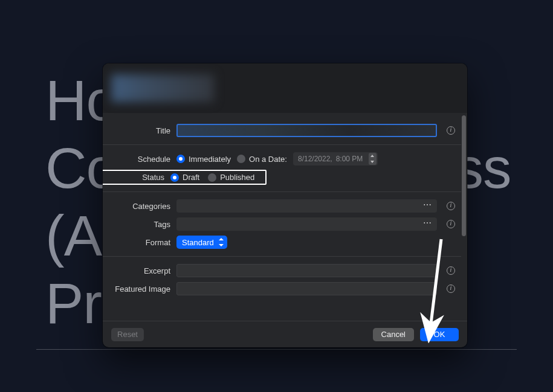 The height and width of the screenshot is (392, 553). Describe the element at coordinates (221, 242) in the screenshot. I see `chevron-up-down-icon` at that location.